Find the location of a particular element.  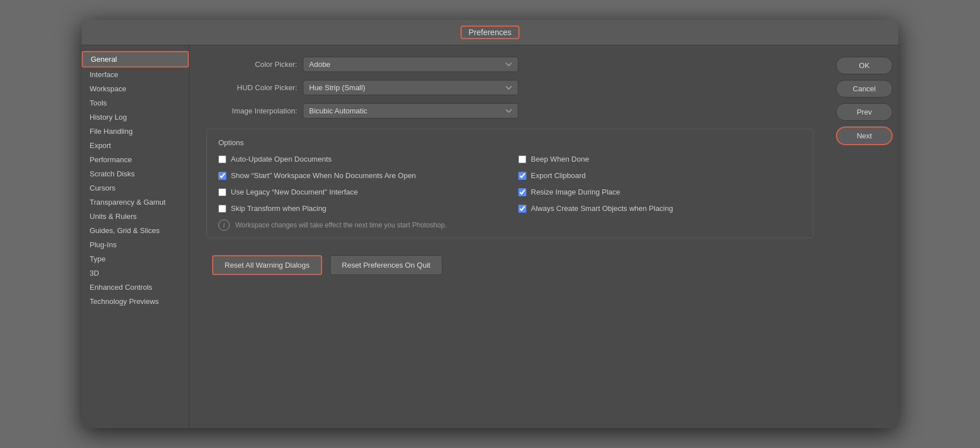

sidebar-item-transparency-gamut: Transparency & Gamut is located at coordinates (135, 202).